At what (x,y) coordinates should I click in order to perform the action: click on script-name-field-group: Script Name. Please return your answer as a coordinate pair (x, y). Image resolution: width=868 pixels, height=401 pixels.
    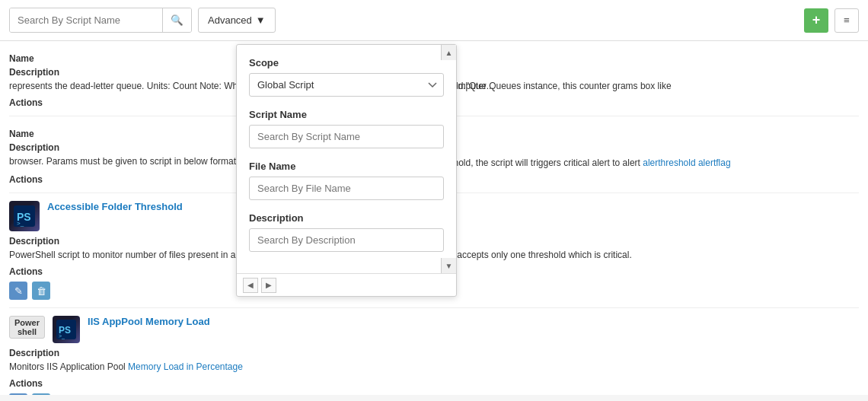
    Looking at the image, I should click on (346, 129).